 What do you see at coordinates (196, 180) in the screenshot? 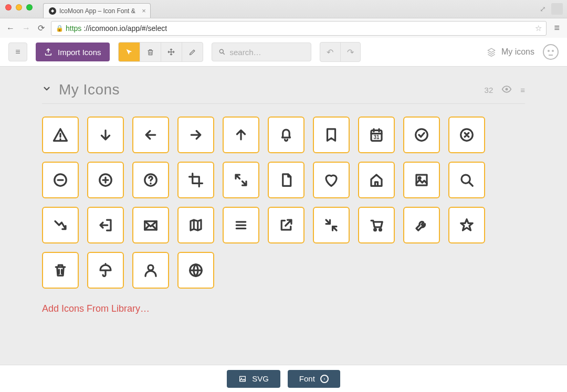
I see `icon-crop` at bounding box center [196, 180].